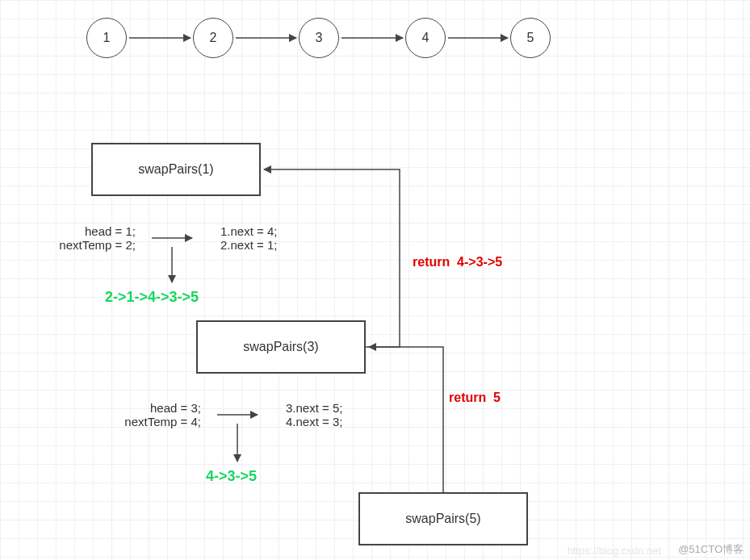  I want to click on list-node-label: 3, so click(320, 38).